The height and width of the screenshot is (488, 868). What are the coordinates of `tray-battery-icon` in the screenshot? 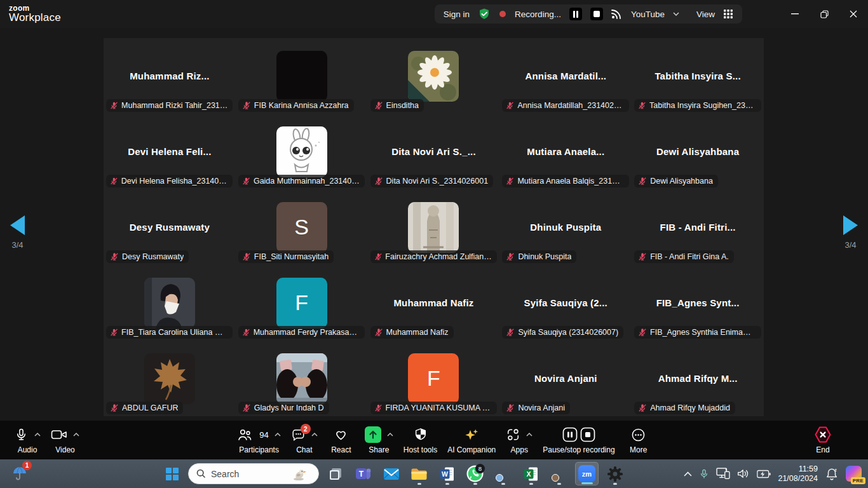 It's located at (764, 474).